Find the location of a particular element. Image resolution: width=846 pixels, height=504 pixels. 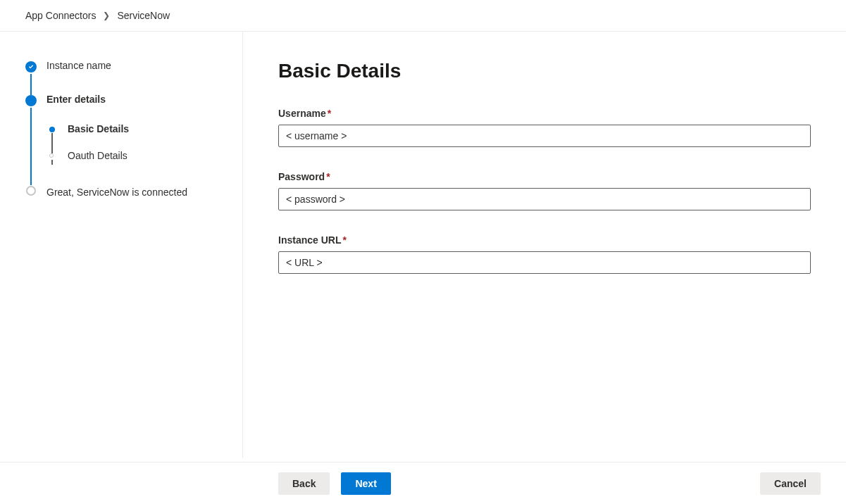

step-enter-details: Enter details Basic Details Oauth Detail… is located at coordinates (121, 139).